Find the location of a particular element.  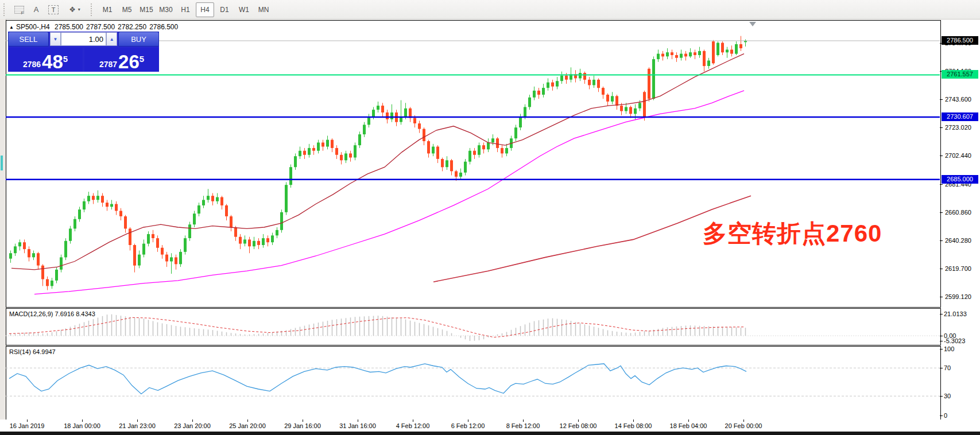

symbol-name: SP500-,H4 is located at coordinates (33, 27).